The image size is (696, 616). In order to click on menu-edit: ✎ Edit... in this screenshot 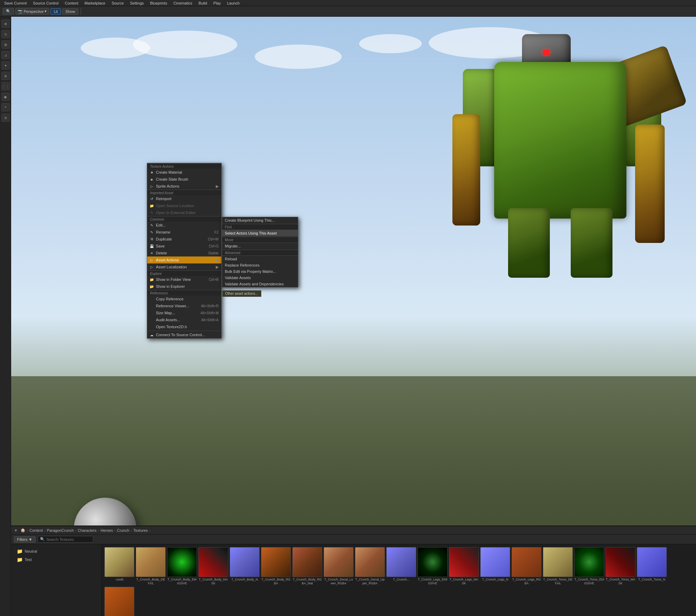, I will do `click(184, 225)`.